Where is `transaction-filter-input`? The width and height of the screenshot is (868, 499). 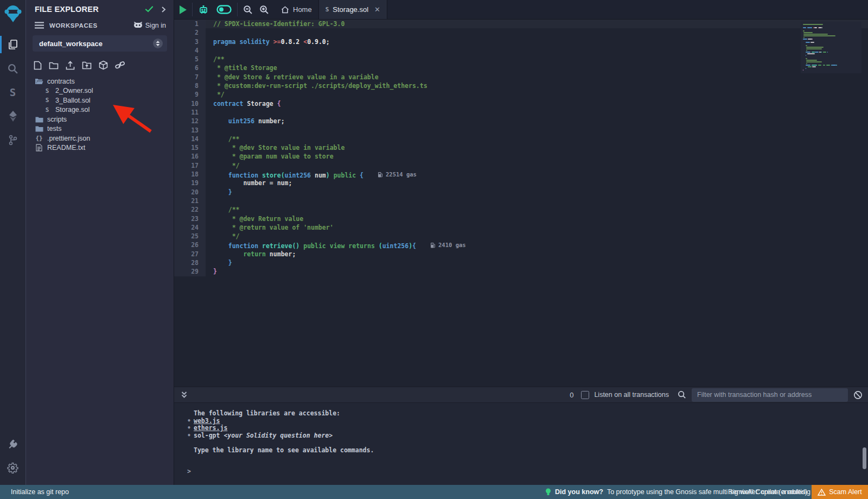 transaction-filter-input is located at coordinates (770, 395).